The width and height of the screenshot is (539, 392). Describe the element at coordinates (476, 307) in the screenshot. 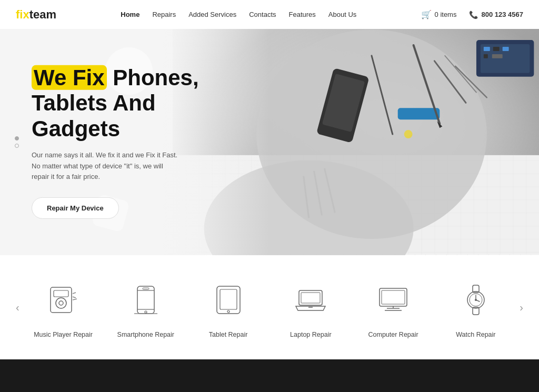

I see `service-item-watch: Watch Repair` at that location.